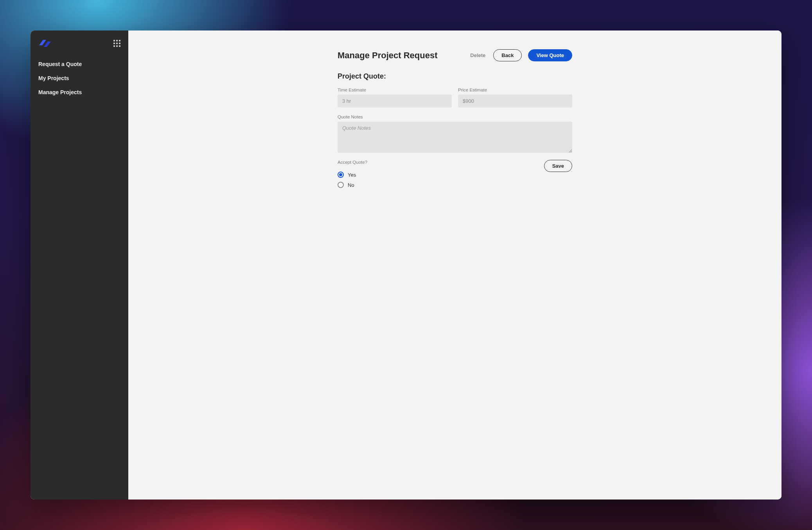 Image resolution: width=812 pixels, height=530 pixels. Describe the element at coordinates (395, 90) in the screenshot. I see `label-time-estimate: Time Estimate` at that location.